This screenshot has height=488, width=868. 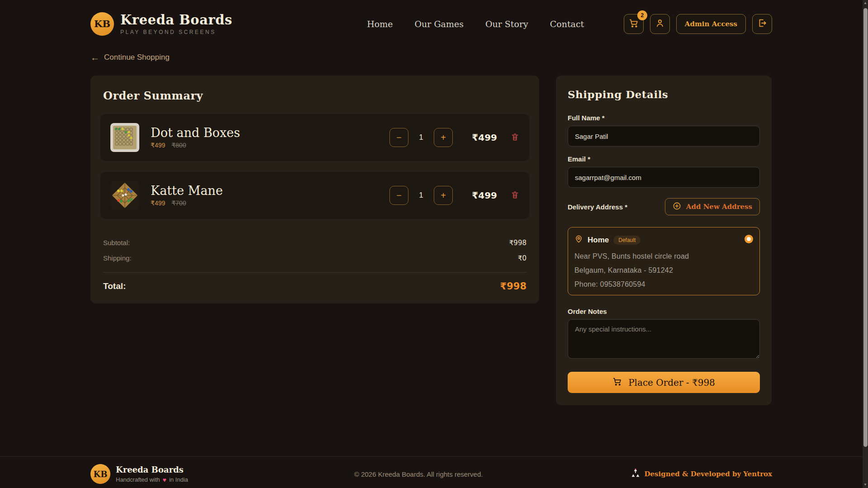 What do you see at coordinates (432, 57) in the screenshot?
I see `continue-shopping-link: ← Continue Shopping` at bounding box center [432, 57].